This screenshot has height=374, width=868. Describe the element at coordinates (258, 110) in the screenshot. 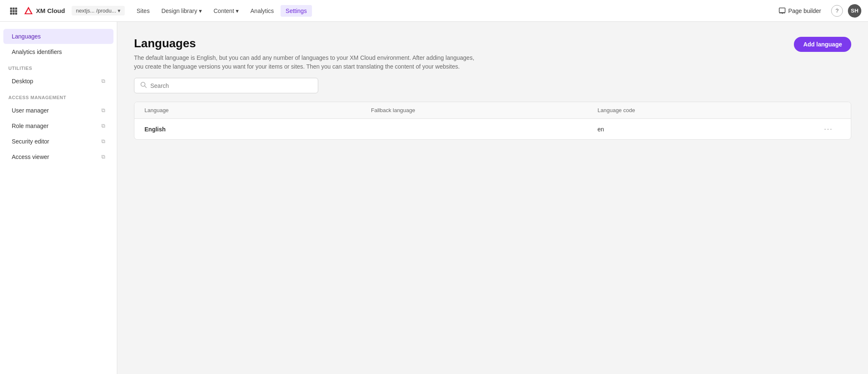

I see `col-language: Language` at that location.